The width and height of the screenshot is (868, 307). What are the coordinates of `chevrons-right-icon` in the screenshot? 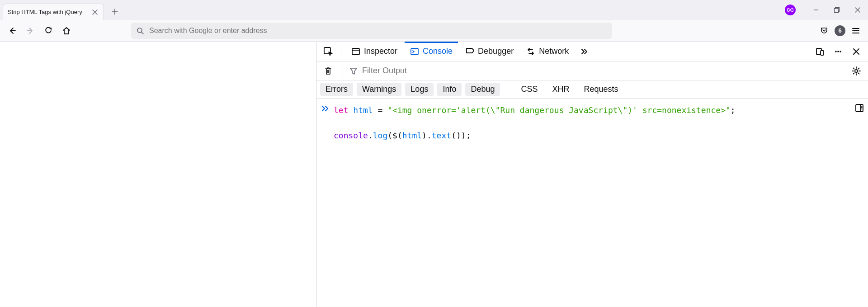 It's located at (584, 52).